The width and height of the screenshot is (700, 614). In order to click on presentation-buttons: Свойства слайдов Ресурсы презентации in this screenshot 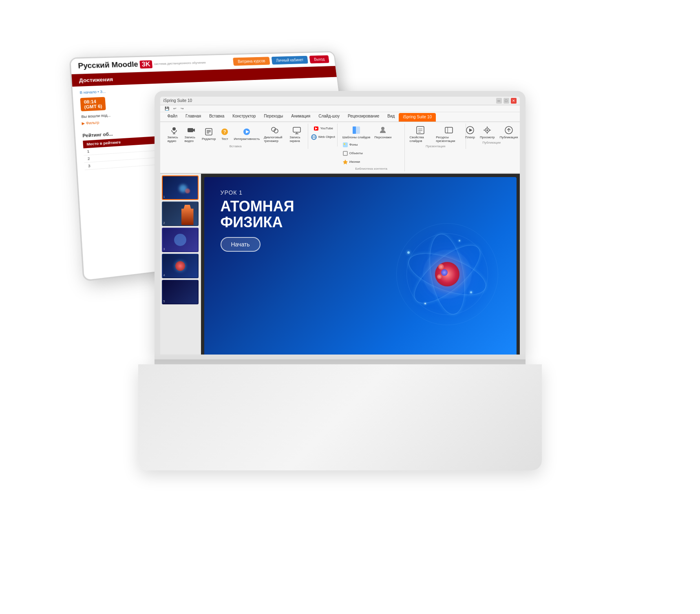, I will do `click(435, 134)`.